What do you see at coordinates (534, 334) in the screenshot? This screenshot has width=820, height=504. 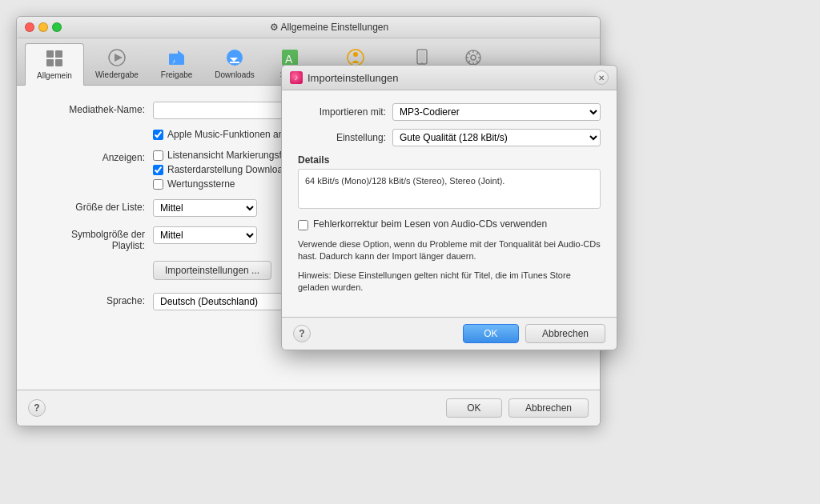 I see `dialog-action-buttons: OK Abbrechen` at bounding box center [534, 334].